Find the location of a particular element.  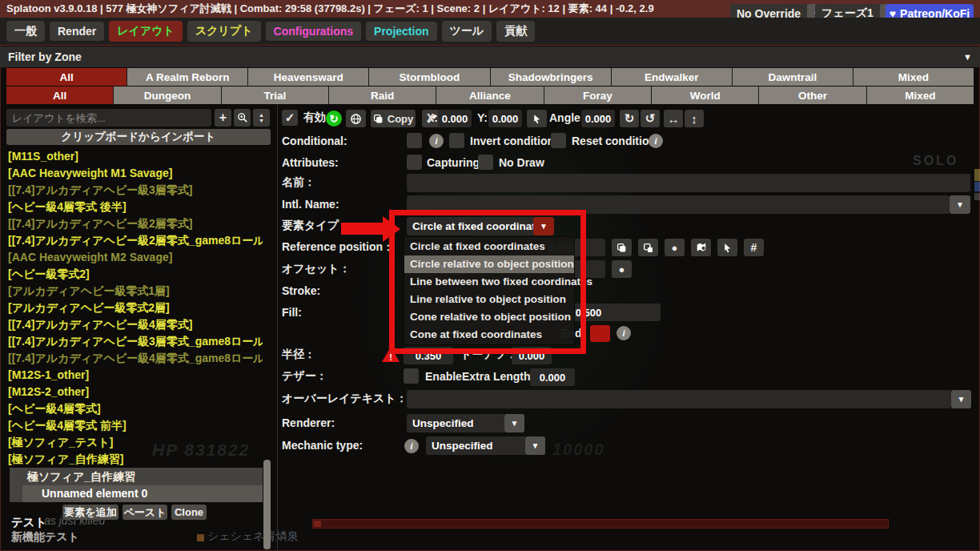

menu-tab: スクリプト is located at coordinates (224, 31).